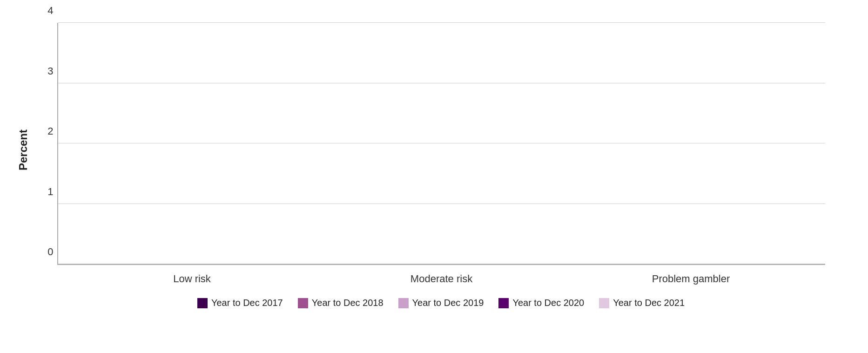 The image size is (868, 353). What do you see at coordinates (240, 303) in the screenshot?
I see `legend-item: Year to Dec 2017` at bounding box center [240, 303].